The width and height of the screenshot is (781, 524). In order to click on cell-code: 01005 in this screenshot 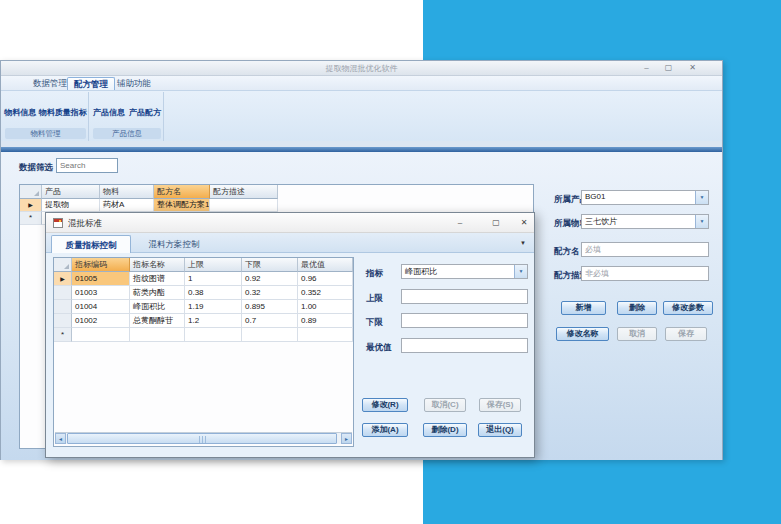, I will do `click(101, 279)`.